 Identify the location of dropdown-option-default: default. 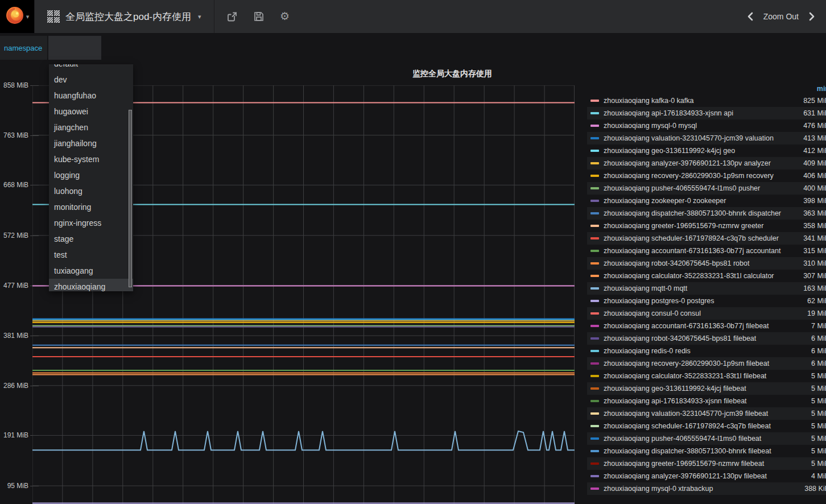
(91, 68).